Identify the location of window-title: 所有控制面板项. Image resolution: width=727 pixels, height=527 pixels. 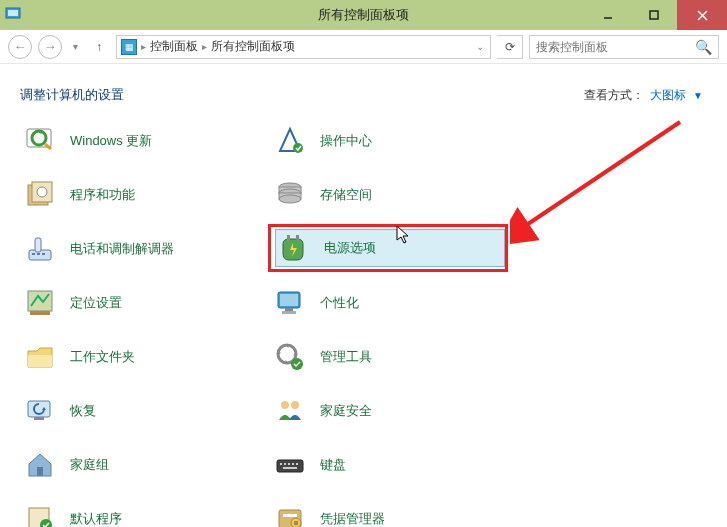
(364, 15).